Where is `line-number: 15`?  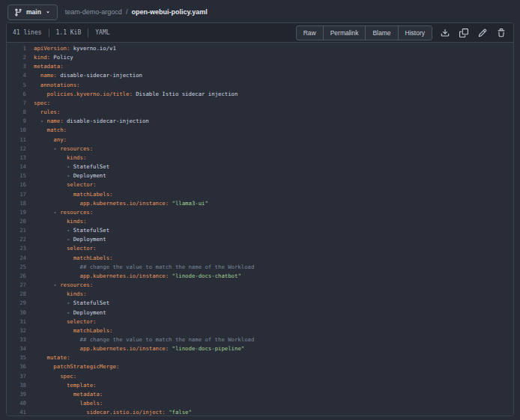 line-number: 15 is located at coordinates (16, 176).